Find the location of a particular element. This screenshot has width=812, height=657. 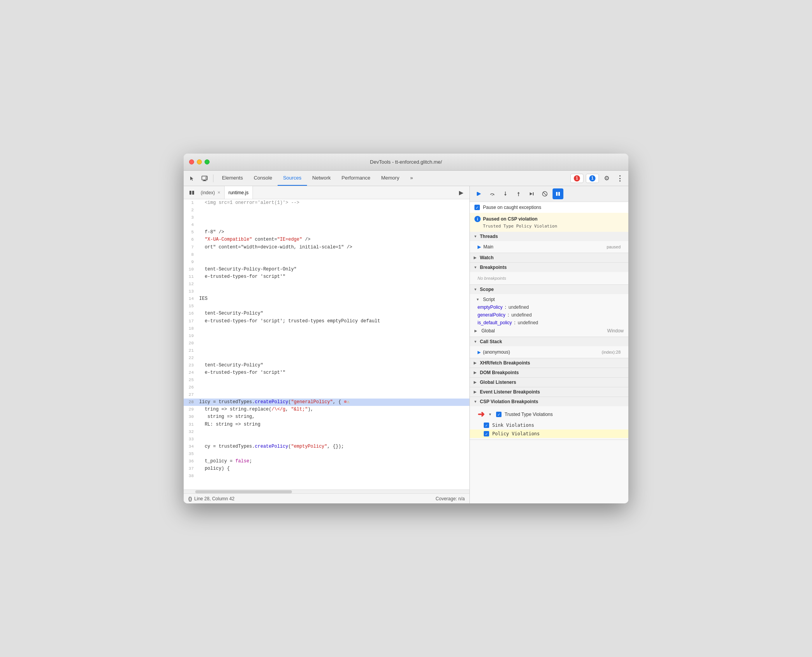

pretty-print-button: {} is located at coordinates (190, 499).